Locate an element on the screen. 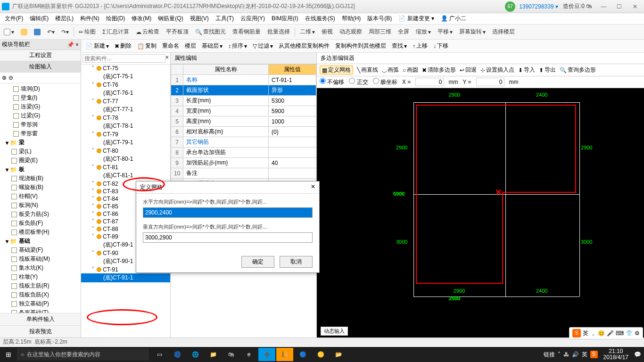  maximize-button: ☐ is located at coordinates (619, 7).